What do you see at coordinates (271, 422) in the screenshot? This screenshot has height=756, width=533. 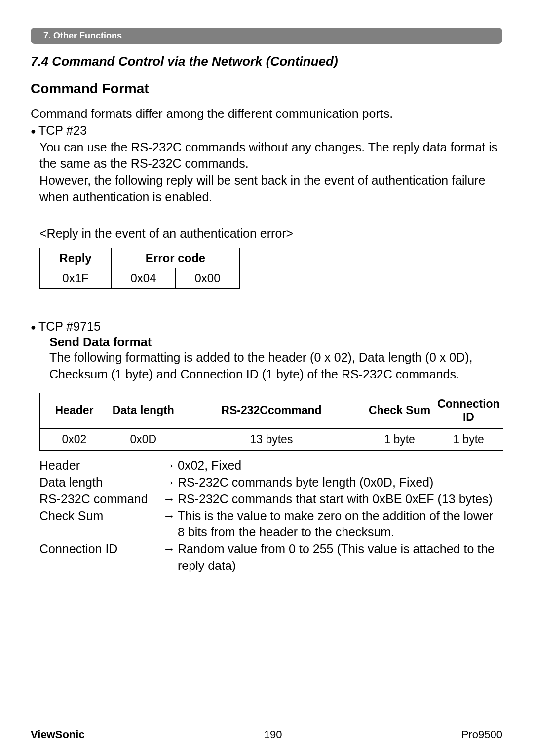 I see `packet-table: Header Data length RS-232Ccommand Check …` at bounding box center [271, 422].